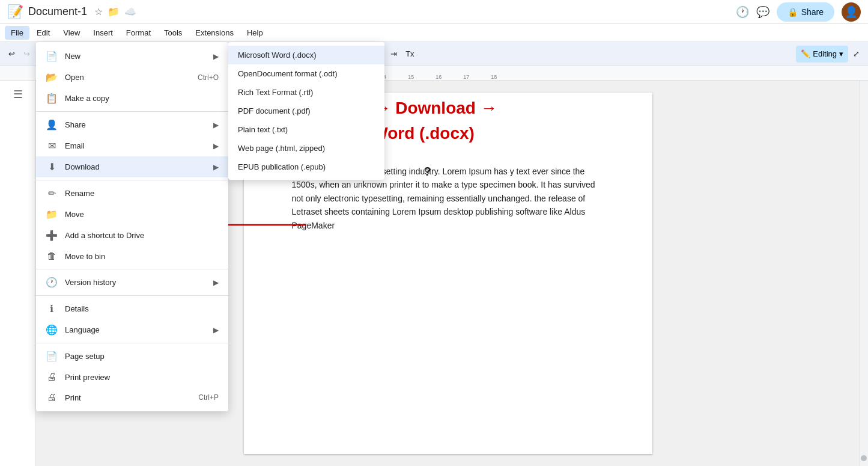 The height and width of the screenshot is (466, 868). Describe the element at coordinates (52, 309) in the screenshot. I see `details-icon: ℹ` at that location.